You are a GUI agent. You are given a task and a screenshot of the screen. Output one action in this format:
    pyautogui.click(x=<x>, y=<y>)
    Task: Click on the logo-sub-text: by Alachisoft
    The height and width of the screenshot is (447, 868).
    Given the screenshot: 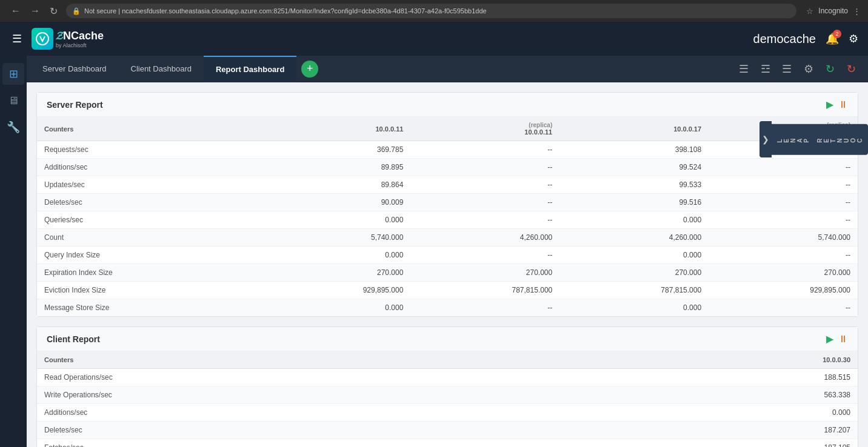 What is the action you would take?
    pyautogui.click(x=80, y=45)
    